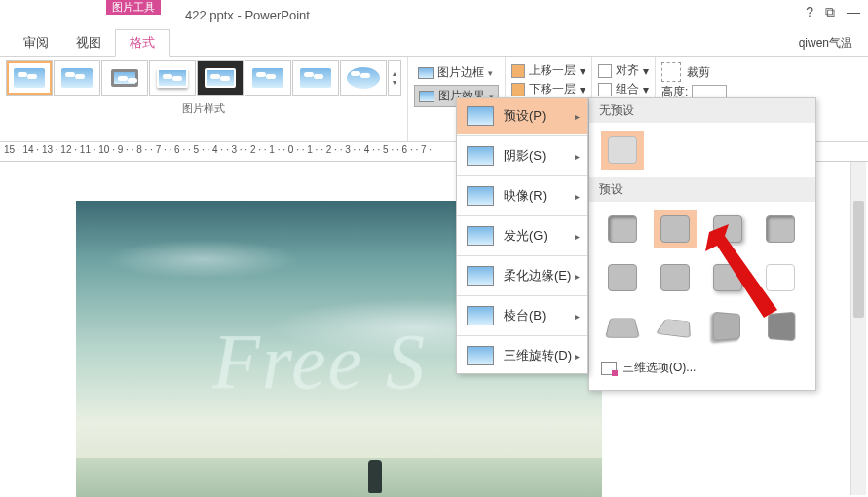 The width and height of the screenshot is (868, 497). What do you see at coordinates (522, 276) in the screenshot?
I see `menu-soft-edges: 柔化边缘(E)▸` at bounding box center [522, 276].